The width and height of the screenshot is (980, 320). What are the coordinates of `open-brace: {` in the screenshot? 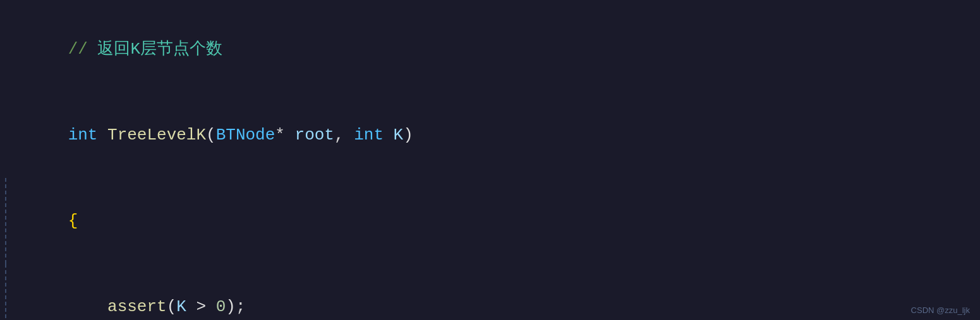 It's located at (73, 221).